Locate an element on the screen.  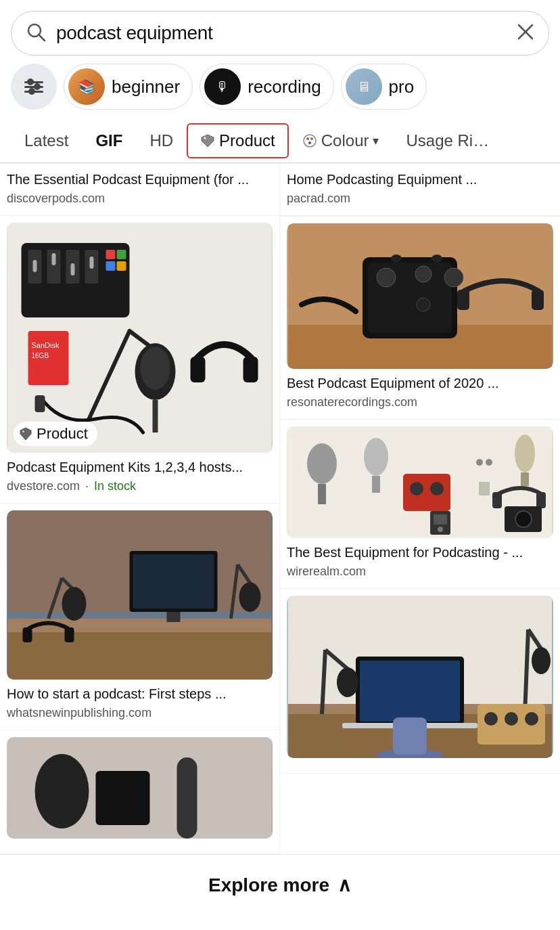
result-title-best-2020: Best Podcast Equipment of 2020 ... is located at coordinates (420, 383).